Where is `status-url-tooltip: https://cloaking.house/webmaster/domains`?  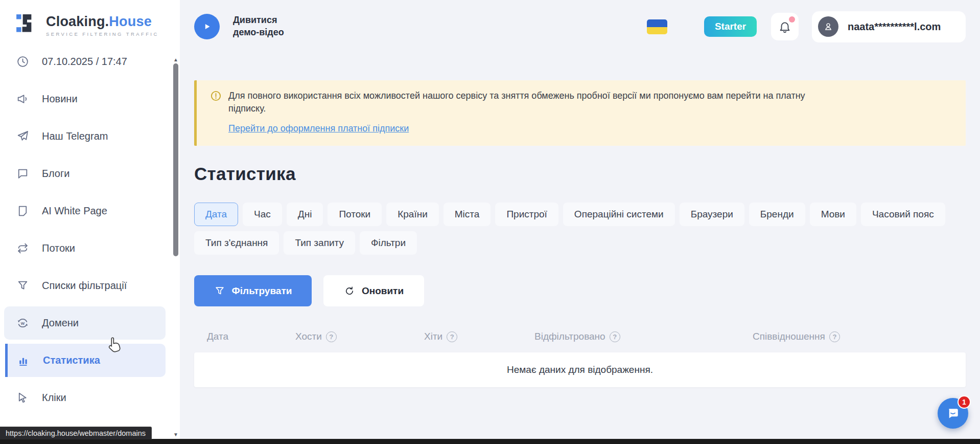 status-url-tooltip: https://cloaking.house/webmaster/domains is located at coordinates (76, 433).